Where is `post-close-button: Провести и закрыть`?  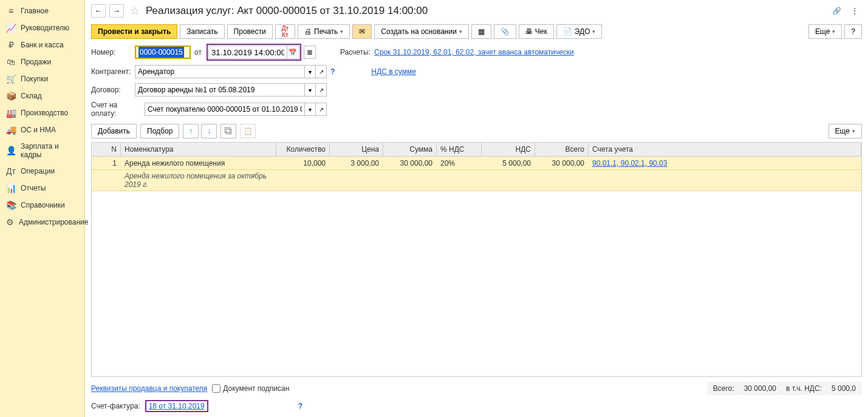 post-close-button: Провести и закрыть is located at coordinates (134, 32).